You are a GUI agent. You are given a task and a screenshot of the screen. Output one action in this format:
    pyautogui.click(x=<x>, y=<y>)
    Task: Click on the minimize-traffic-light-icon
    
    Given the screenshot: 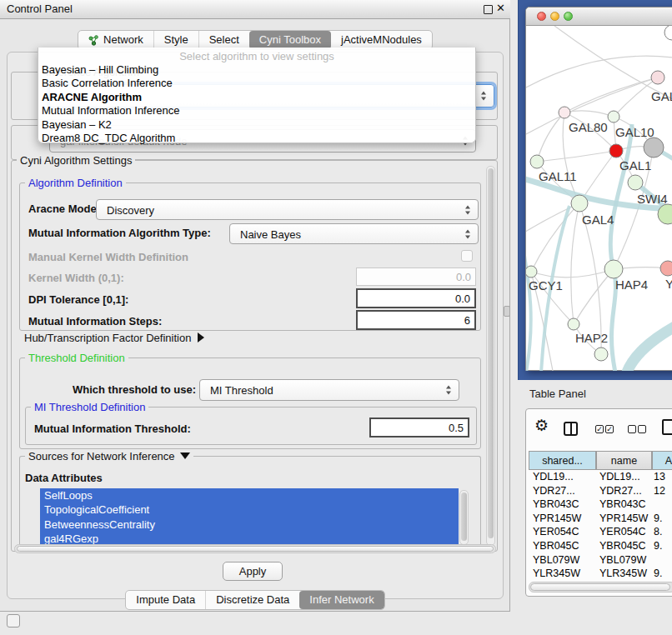 What is the action you would take?
    pyautogui.click(x=555, y=17)
    